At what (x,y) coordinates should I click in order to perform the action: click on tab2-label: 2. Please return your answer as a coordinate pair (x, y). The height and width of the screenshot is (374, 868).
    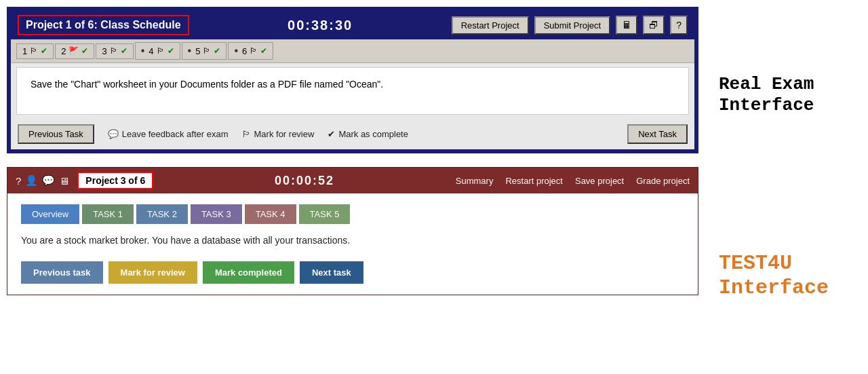
    Looking at the image, I should click on (64, 52).